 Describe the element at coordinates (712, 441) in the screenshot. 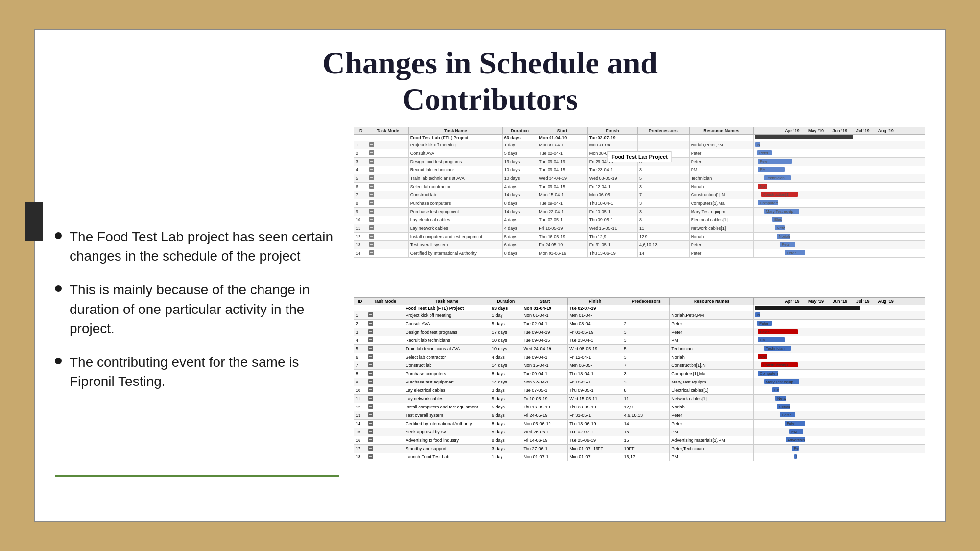

I see `cell-resource: Advertising materials[1],PM` at that location.